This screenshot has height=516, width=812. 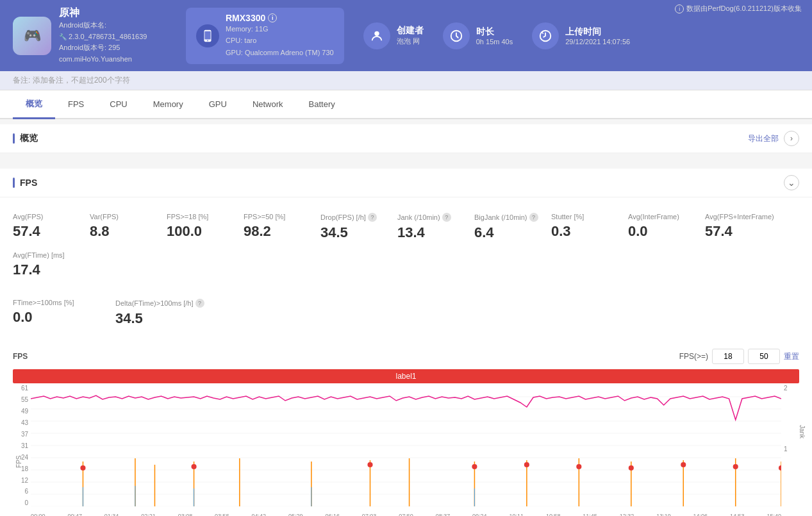 What do you see at coordinates (165, 313) in the screenshot?
I see `stat-delta-ftime: Delta(FTime)>100ms [/h] ? 34.5` at bounding box center [165, 313].